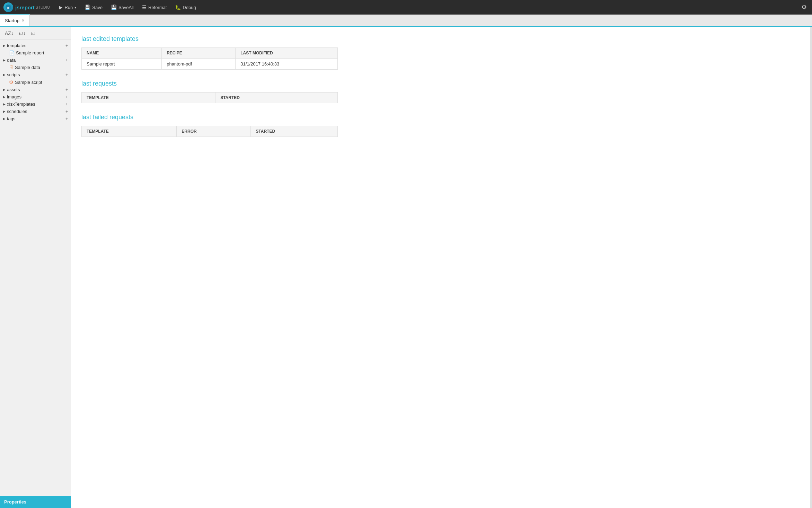  Describe the element at coordinates (122, 7) in the screenshot. I see `save-all-button: 💾 SaveAll` at that location.